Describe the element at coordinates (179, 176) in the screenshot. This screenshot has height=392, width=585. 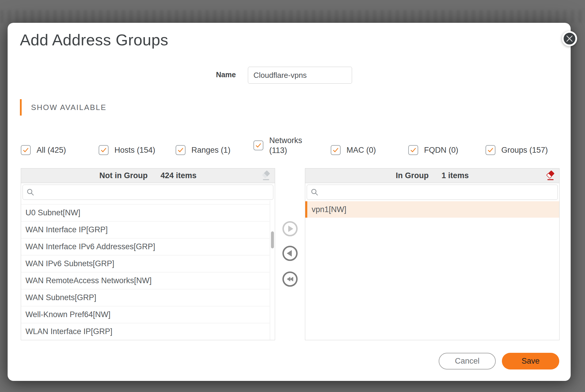
I see `panel-item-count: 424 items` at that location.